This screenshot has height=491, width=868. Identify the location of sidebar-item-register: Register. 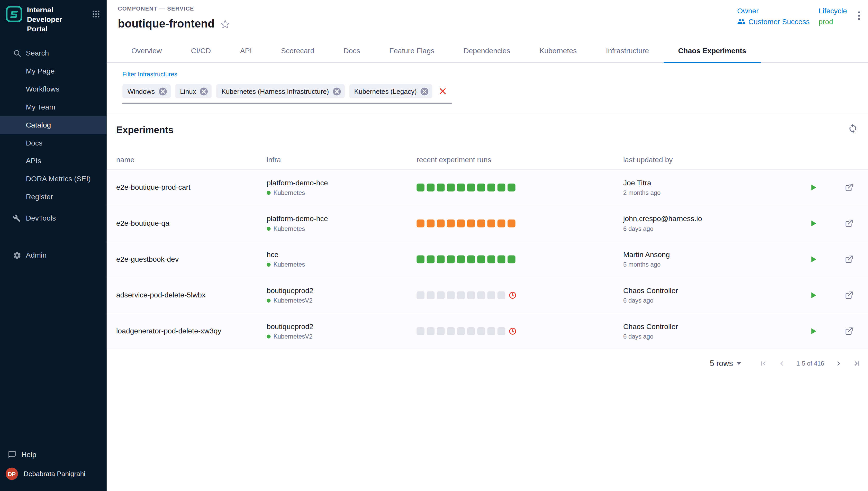
(53, 197).